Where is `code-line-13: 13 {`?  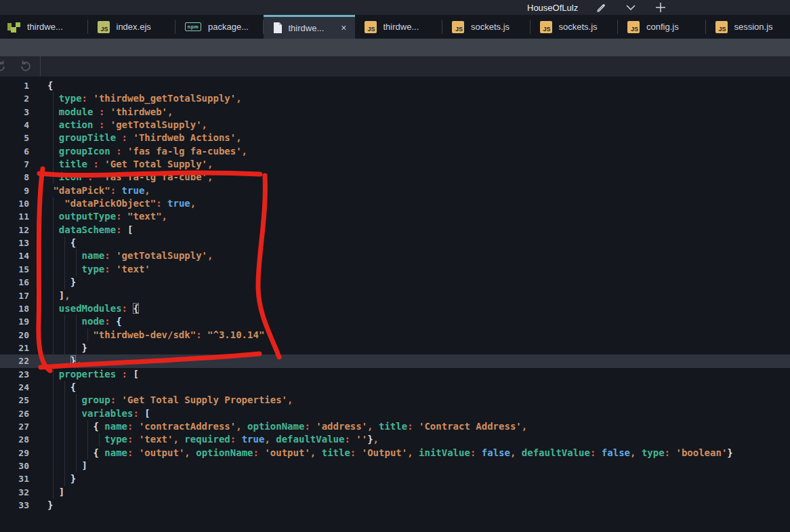 code-line-13: 13 { is located at coordinates (395, 243).